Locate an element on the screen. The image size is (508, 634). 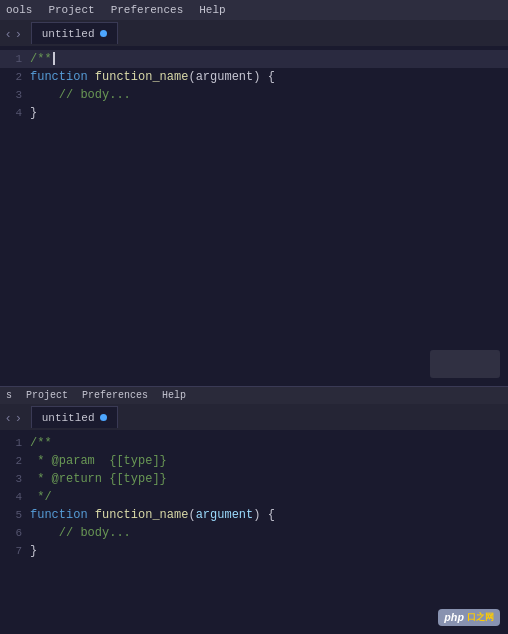
bottom-line-num-5: 5 is located at coordinates (15, 515).